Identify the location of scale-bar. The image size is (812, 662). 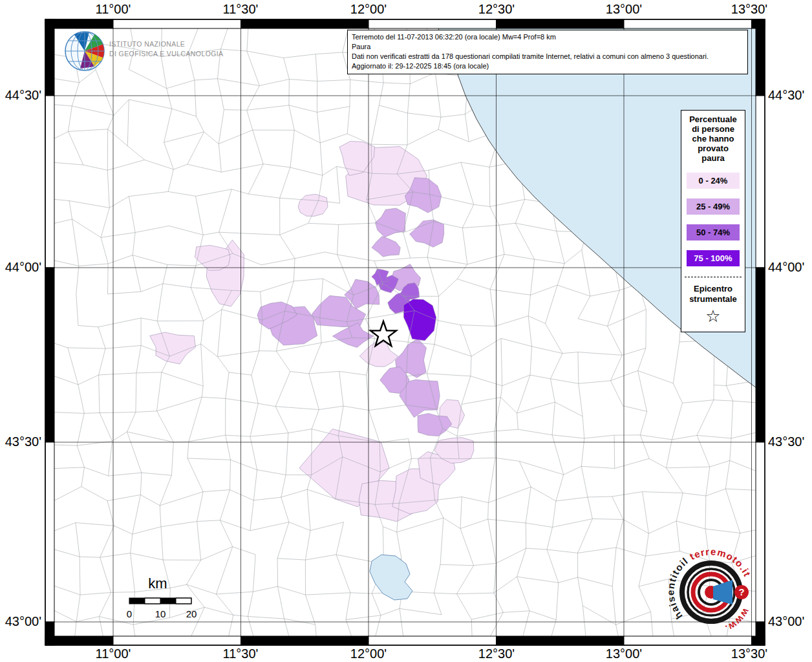
(160, 601).